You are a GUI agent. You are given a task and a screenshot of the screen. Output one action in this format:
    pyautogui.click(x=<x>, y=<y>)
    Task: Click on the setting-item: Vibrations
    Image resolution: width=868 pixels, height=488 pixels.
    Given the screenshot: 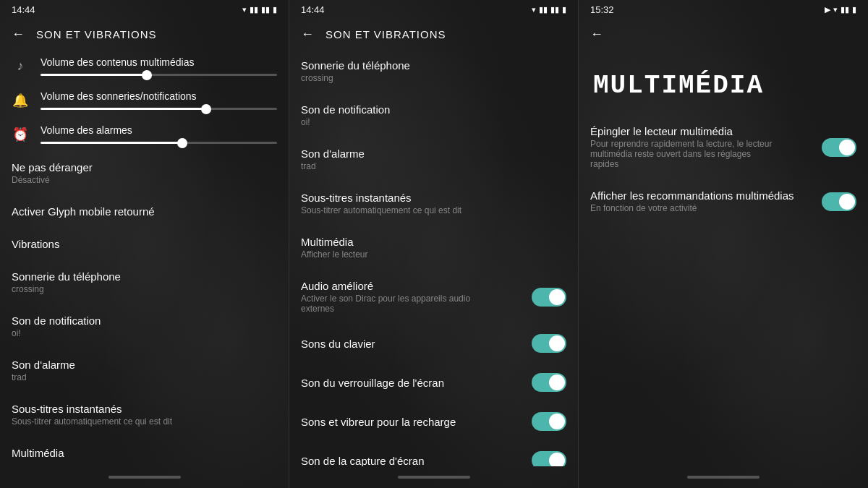 What is the action you would take?
    pyautogui.click(x=145, y=244)
    